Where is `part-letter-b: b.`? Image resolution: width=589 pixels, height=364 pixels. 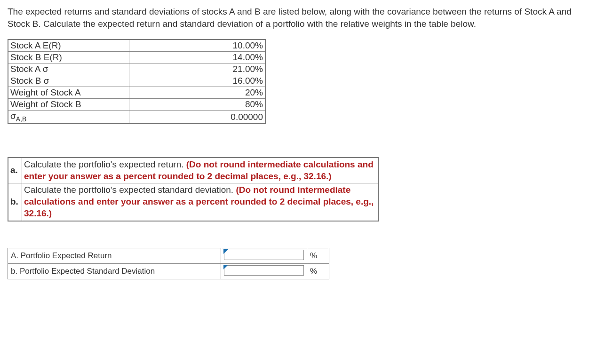
part-letter-b: b. is located at coordinates (15, 202).